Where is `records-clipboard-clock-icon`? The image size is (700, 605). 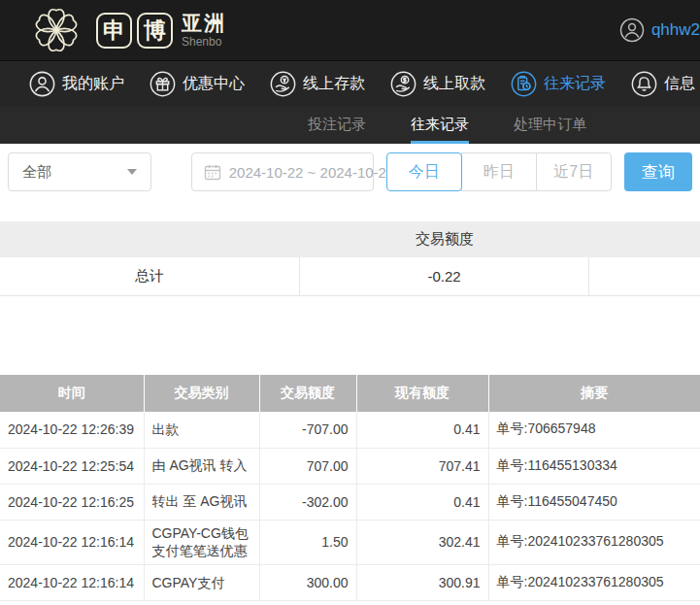 records-clipboard-clock-icon is located at coordinates (524, 84).